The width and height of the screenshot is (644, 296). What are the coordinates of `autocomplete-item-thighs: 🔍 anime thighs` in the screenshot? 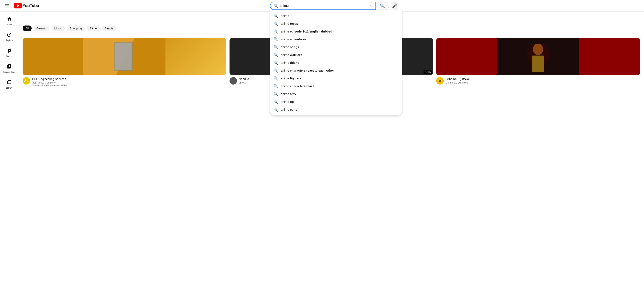 It's located at (336, 63).